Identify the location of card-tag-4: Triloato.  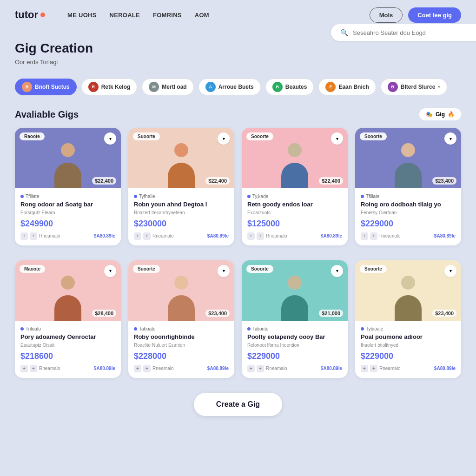
(33, 329).